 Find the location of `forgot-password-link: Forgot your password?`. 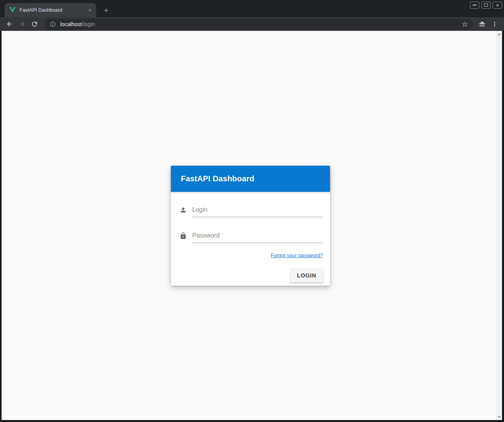

forgot-password-link: Forgot your password? is located at coordinates (297, 256).